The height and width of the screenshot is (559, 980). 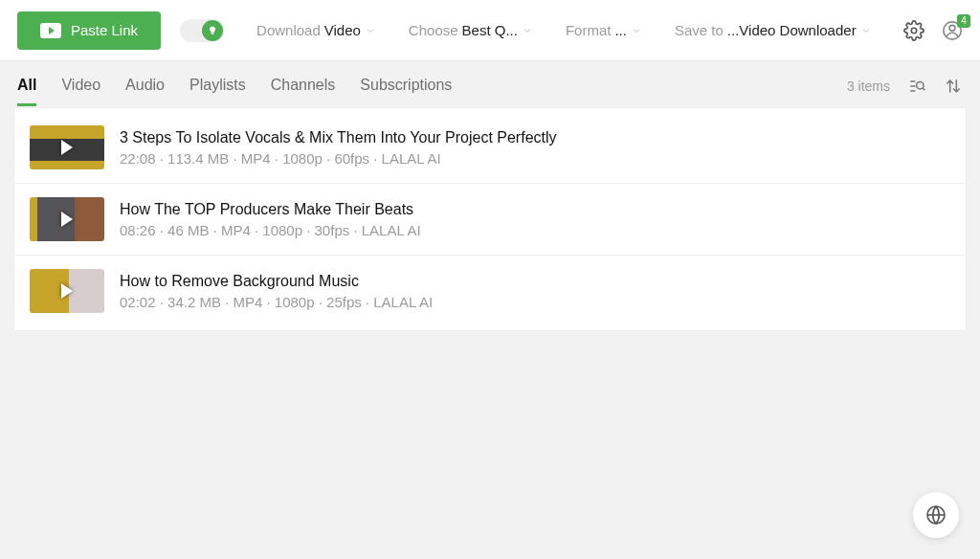 What do you see at coordinates (490, 83) in the screenshot?
I see `filter-tabs: All Video Audio Playlists Channels Subsc…` at bounding box center [490, 83].